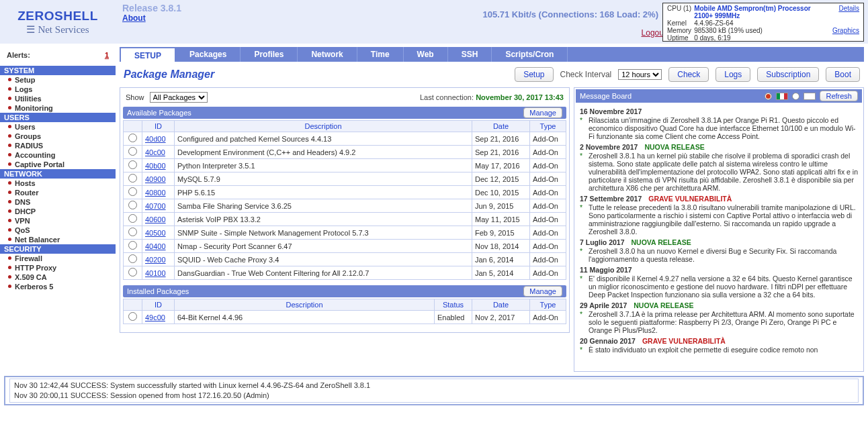 Image resolution: width=868 pixels, height=447 pixels. I want to click on table-row: 40600Asterisk VoIP PBX 13.3.2May 11, 201…, so click(345, 219).